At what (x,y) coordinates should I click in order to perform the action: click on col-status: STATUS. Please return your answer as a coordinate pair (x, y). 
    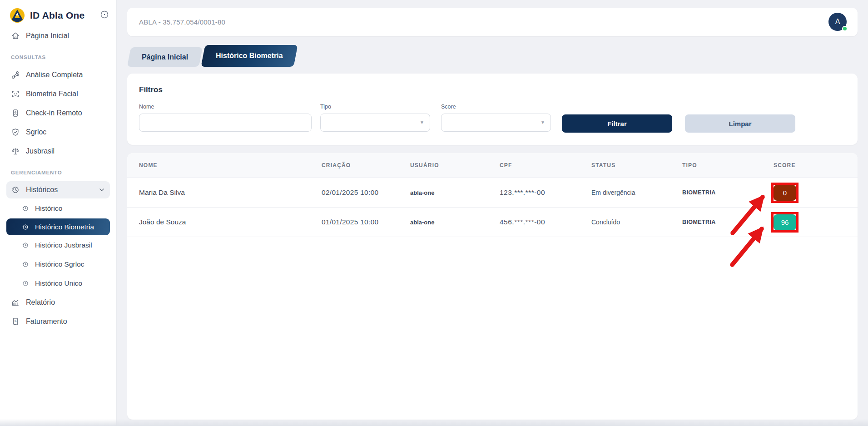
    Looking at the image, I should click on (637, 165).